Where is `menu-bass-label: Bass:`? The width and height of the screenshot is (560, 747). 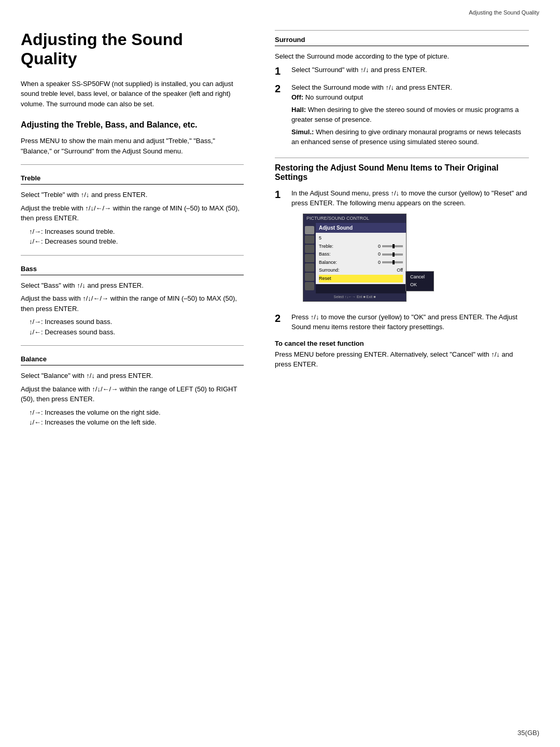 menu-bass-label: Bass: is located at coordinates (325, 255).